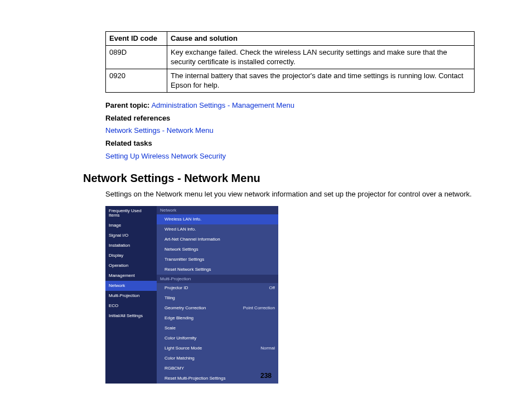  I want to click on menu-item-label: Light Source Mode, so click(183, 348).